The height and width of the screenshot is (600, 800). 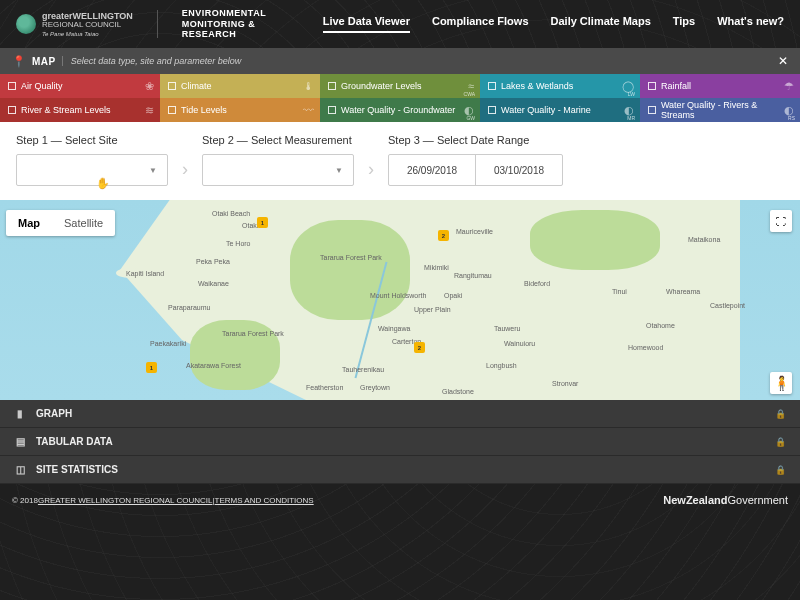 I want to click on map-label: Bideford, so click(x=537, y=284).